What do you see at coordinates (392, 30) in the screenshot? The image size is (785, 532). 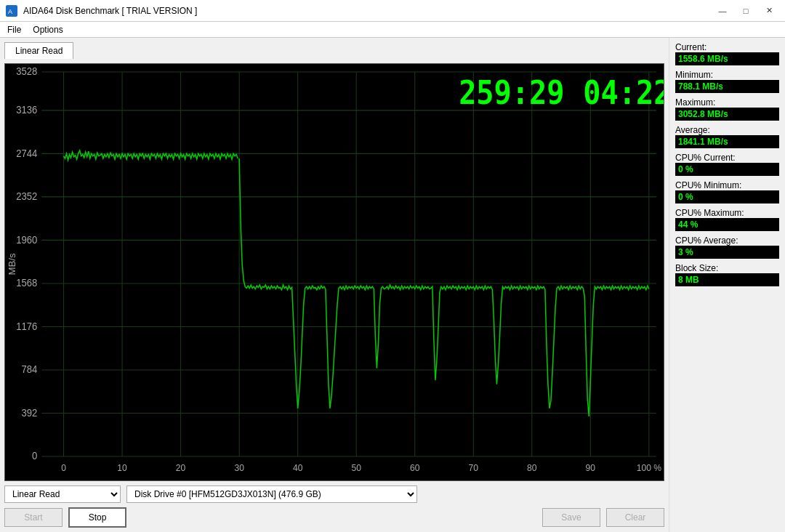 I see `menu-bar: File Options` at bounding box center [392, 30].